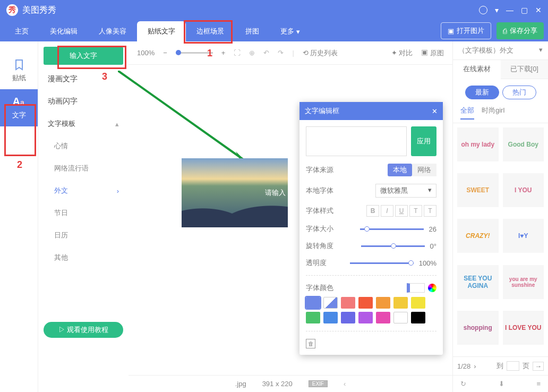 This screenshot has width=548, height=392. I want to click on tab-downloaded: 已下载[0], so click(525, 70).